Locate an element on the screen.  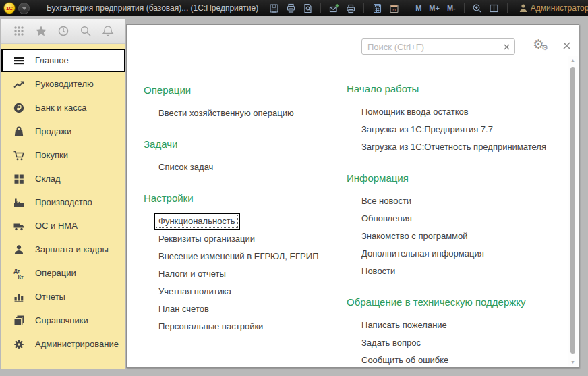
sidebar-item-label: ОС и НМА is located at coordinates (57, 225).